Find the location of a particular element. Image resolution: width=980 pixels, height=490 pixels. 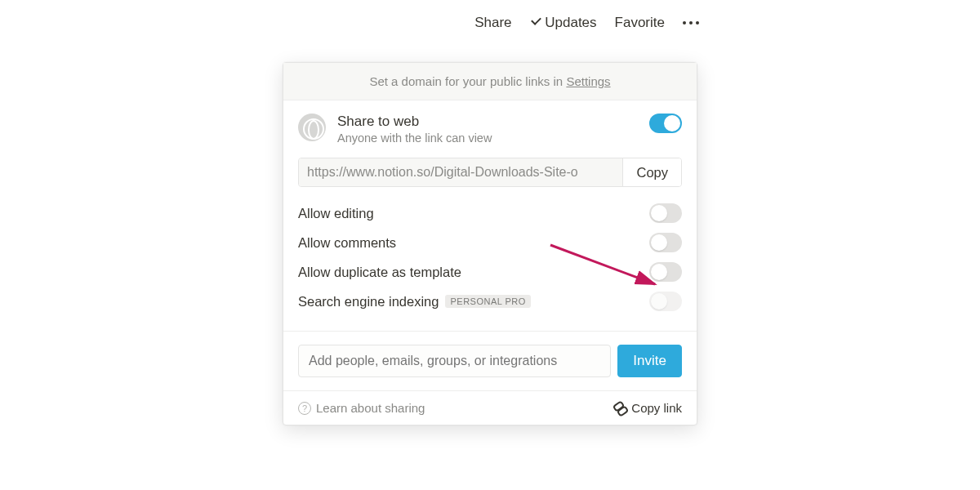

invite-block: Invite is located at coordinates (490, 361).